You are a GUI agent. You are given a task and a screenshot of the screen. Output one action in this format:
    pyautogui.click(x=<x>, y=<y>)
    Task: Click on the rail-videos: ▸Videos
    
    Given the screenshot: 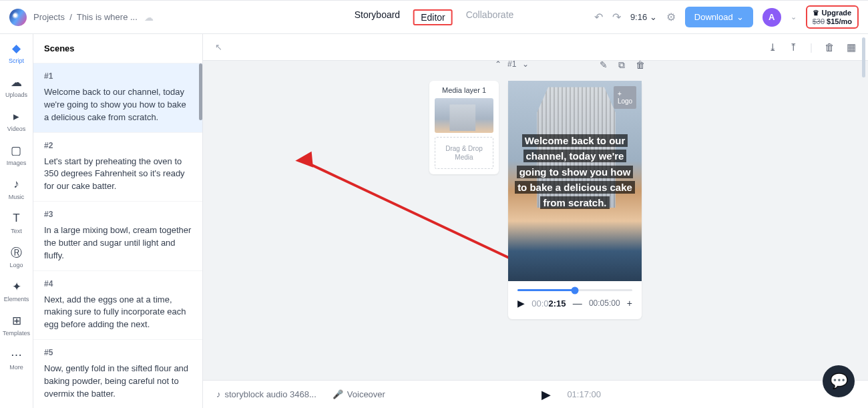 What is the action you would take?
    pyautogui.click(x=16, y=120)
    